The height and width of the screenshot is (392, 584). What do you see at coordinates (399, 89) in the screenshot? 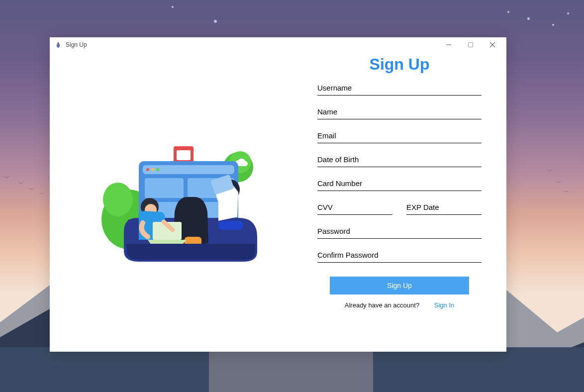
I see `username-field` at bounding box center [399, 89].